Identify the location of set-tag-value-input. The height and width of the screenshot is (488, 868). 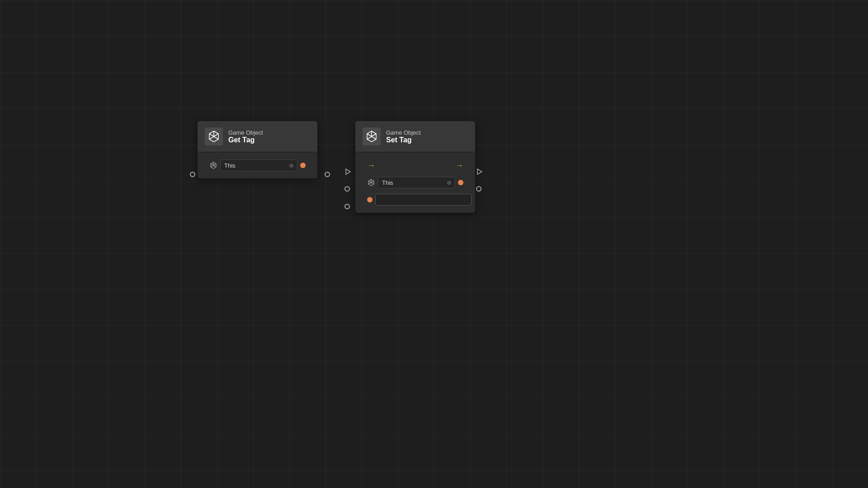
(423, 200).